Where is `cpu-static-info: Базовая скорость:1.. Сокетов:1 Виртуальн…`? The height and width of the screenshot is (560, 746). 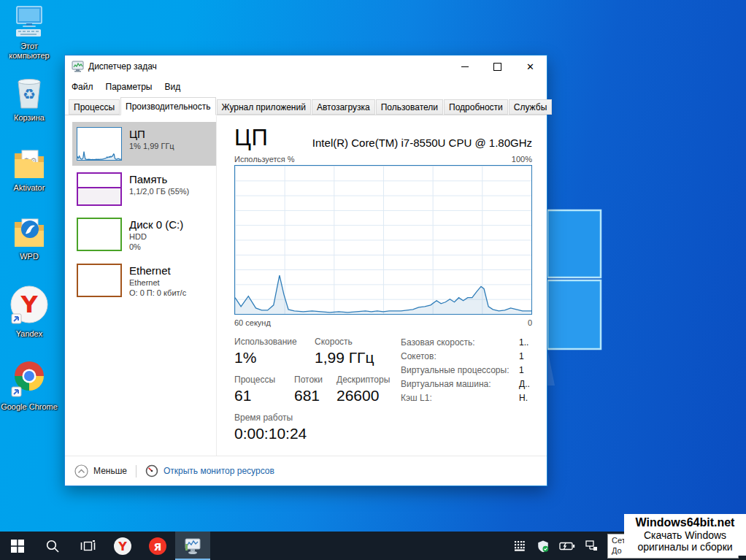
cpu-static-info: Базовая скорость:1.. Сокетов:1 Виртуальн… is located at coordinates (466, 390).